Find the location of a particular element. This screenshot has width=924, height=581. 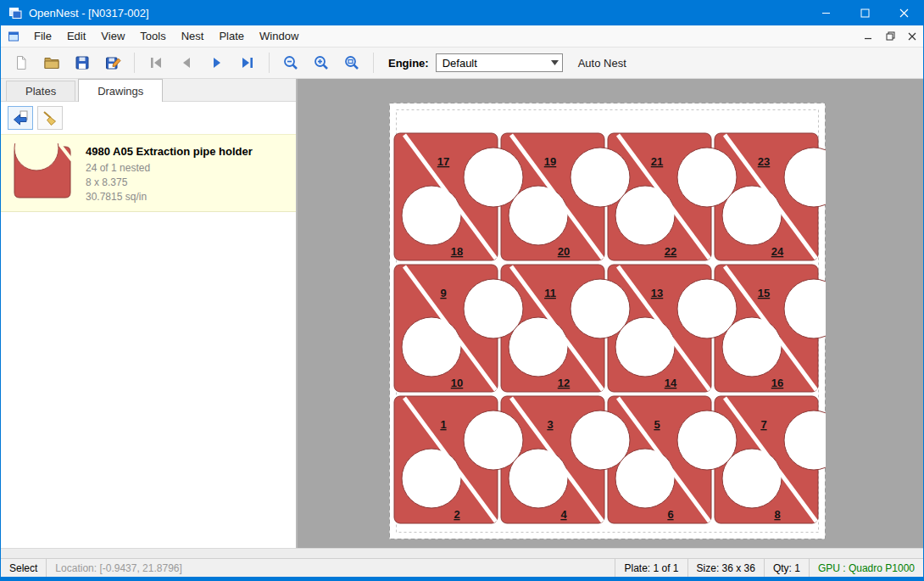

arrow-left-icon is located at coordinates (20, 118).